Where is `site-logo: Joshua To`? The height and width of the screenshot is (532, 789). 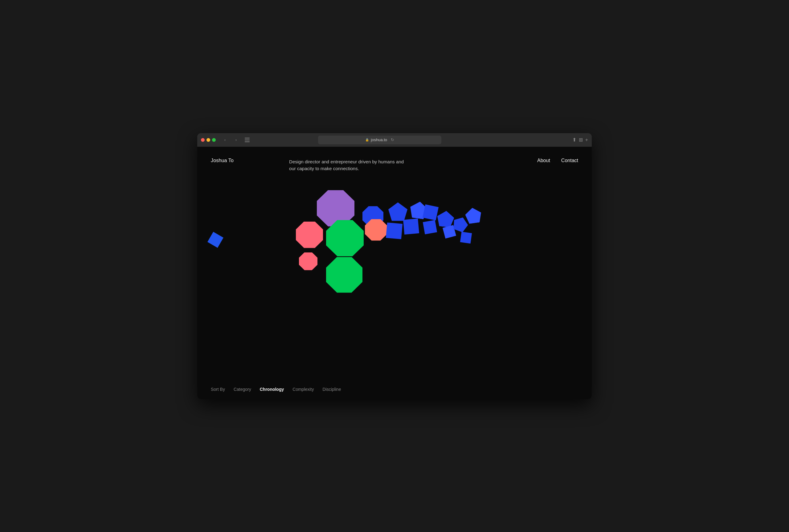 site-logo: Joshua To is located at coordinates (222, 160).